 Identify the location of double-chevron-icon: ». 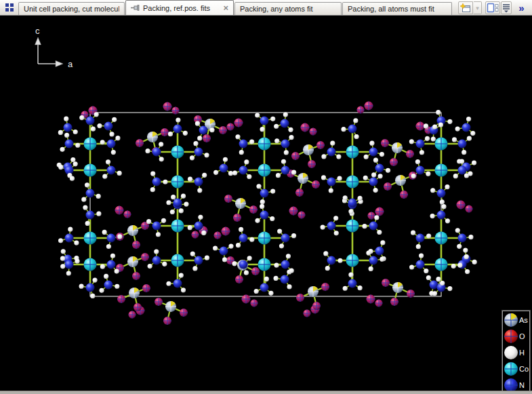
(520, 8).